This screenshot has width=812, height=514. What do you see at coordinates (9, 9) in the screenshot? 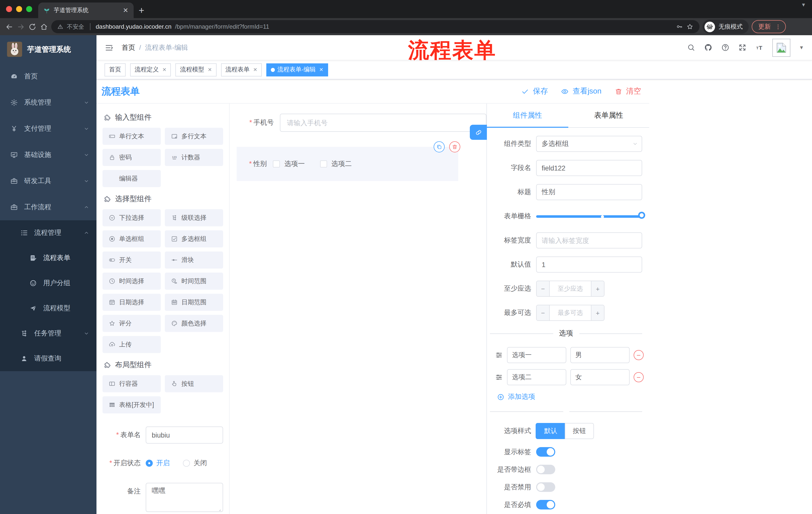
I see `close-window-button` at bounding box center [9, 9].